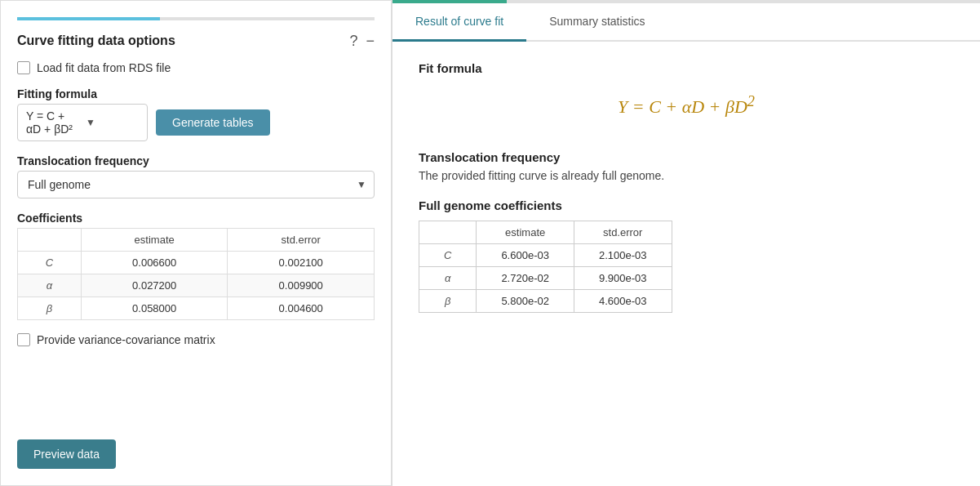 The width and height of the screenshot is (980, 486). I want to click on coeff-header-empty, so click(50, 240).